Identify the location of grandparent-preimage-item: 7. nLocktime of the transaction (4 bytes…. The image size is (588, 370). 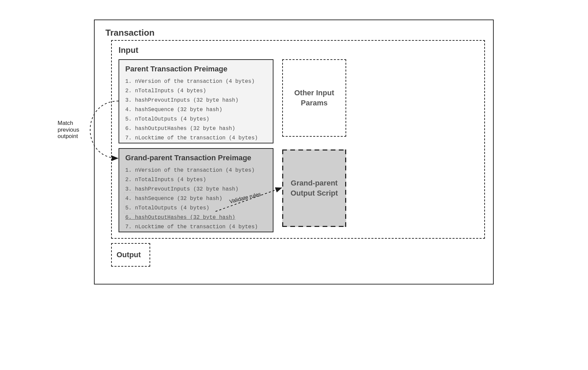
(196, 227).